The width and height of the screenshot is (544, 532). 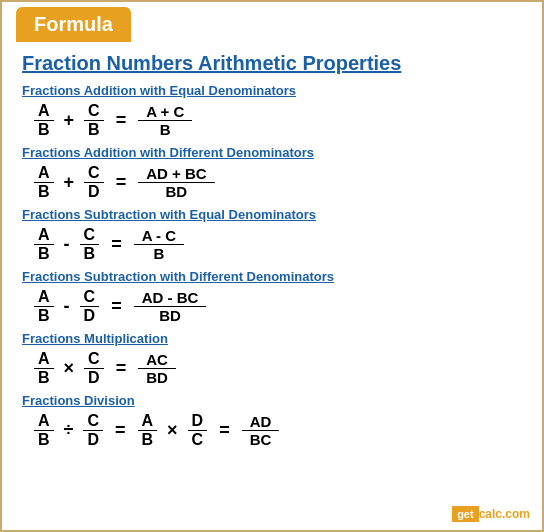 I want to click on eq-2: =, so click(x=122, y=182).